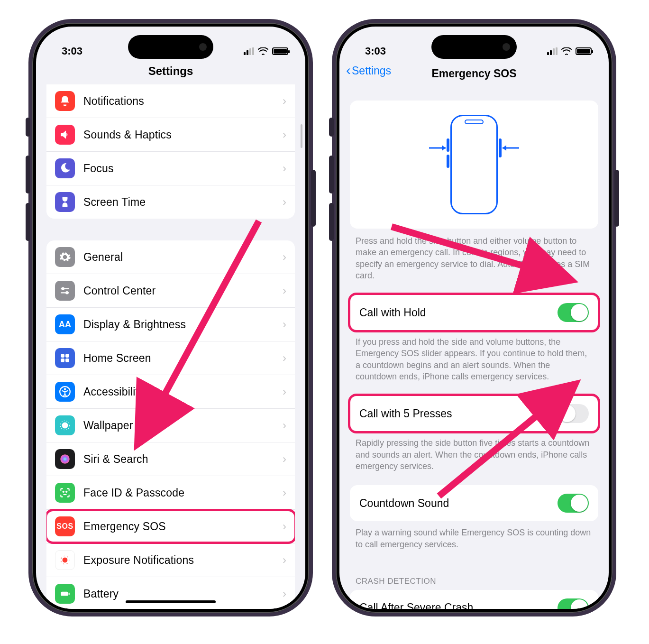 Image resolution: width=649 pixels, height=644 pixels. I want to click on row-exposure: Exposure Notifications ›, so click(171, 561).